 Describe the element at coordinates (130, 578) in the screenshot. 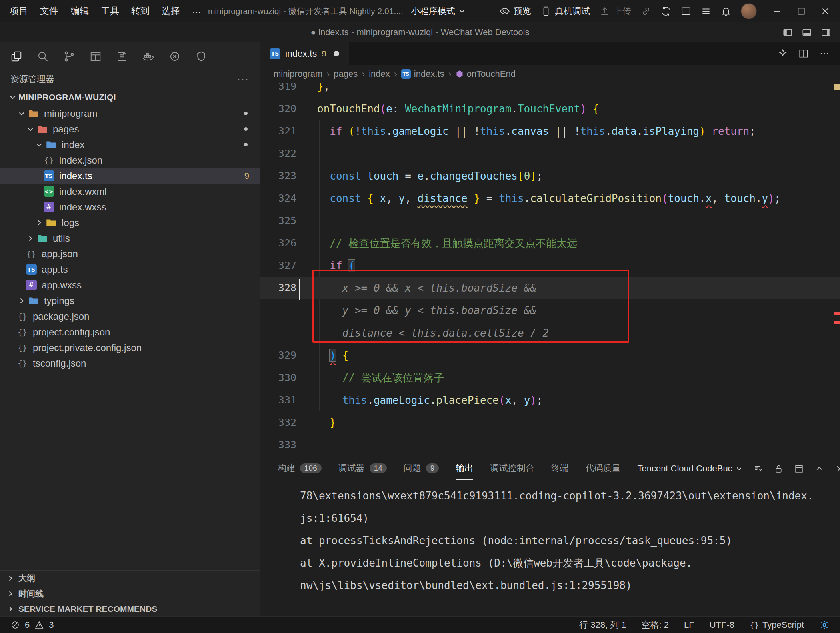

I see `sidebar-section-: 大纲` at that location.